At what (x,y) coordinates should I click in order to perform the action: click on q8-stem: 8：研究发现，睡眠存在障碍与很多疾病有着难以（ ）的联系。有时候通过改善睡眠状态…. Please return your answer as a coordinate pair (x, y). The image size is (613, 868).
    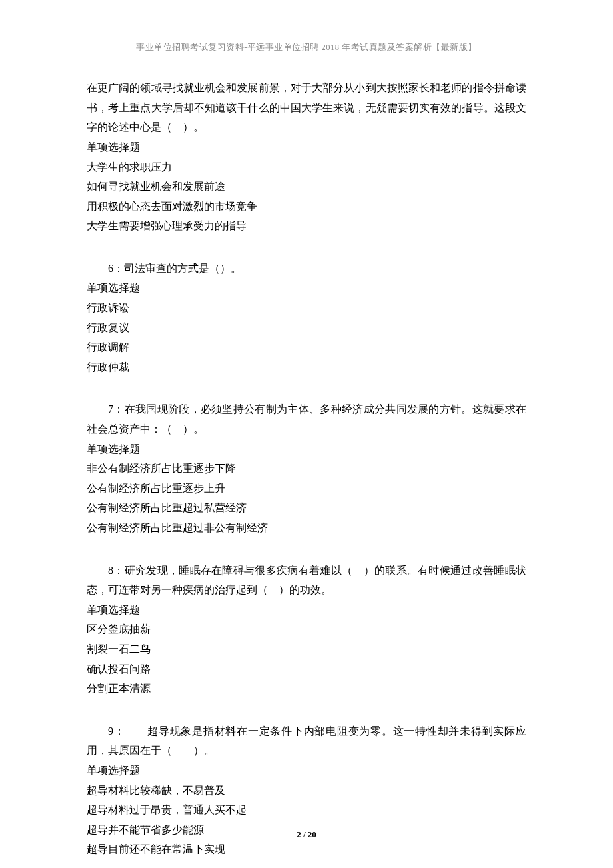
    Looking at the image, I should click on (306, 580).